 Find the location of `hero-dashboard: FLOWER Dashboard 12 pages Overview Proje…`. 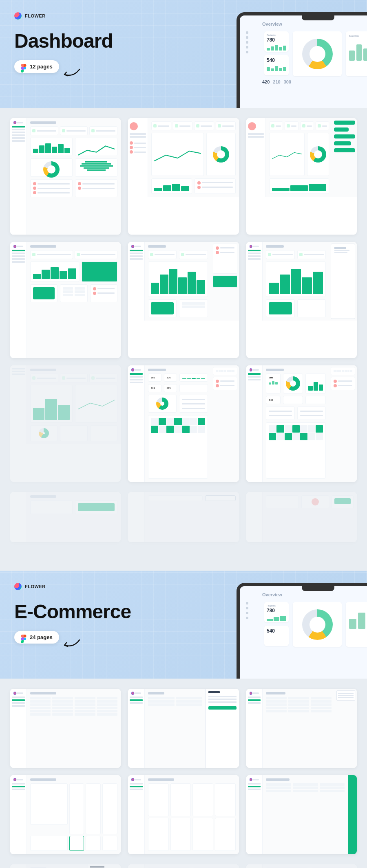

hero-dashboard: FLOWER Dashboard 12 pages Overview Proje… is located at coordinates (184, 54).